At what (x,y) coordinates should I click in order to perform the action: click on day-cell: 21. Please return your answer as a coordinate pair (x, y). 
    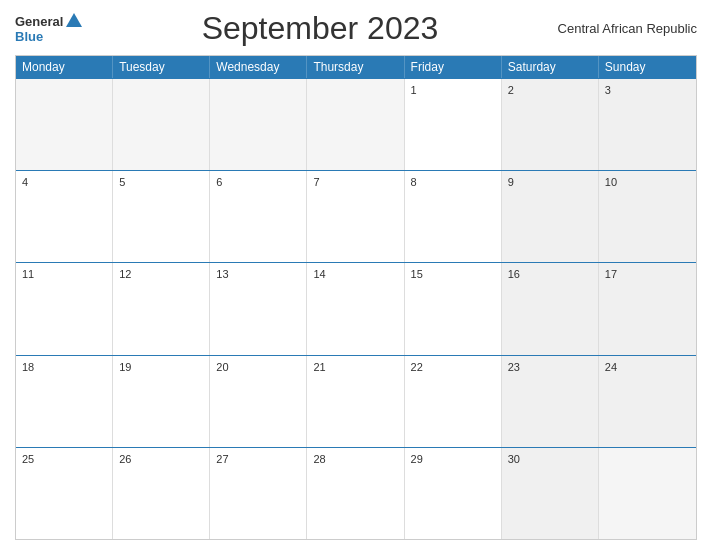
    Looking at the image, I should click on (356, 402).